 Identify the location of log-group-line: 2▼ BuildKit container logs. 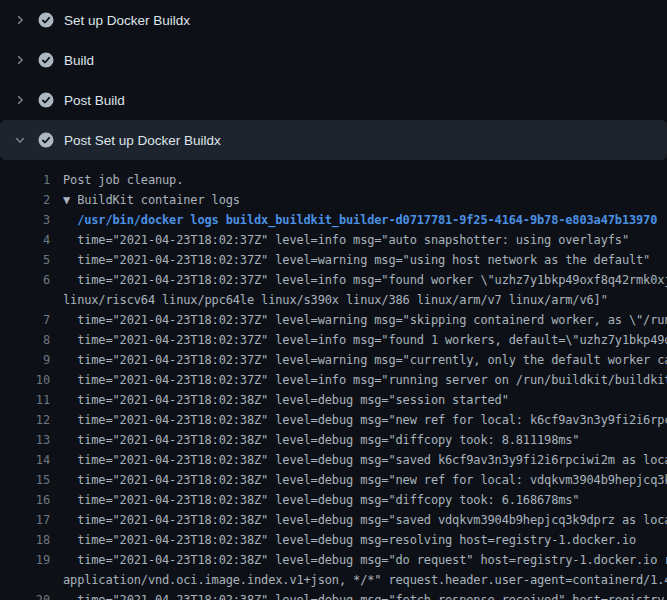
(334, 200).